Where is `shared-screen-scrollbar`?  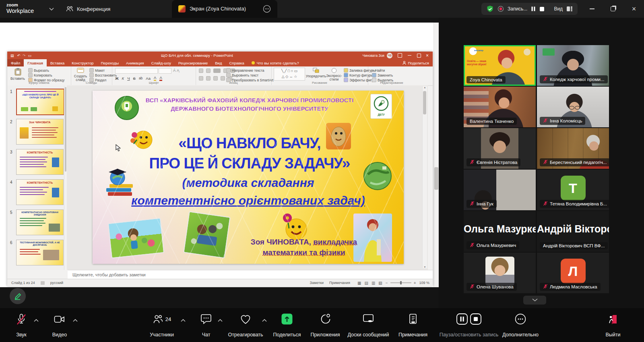 shared-screen-scrollbar is located at coordinates (436, 155).